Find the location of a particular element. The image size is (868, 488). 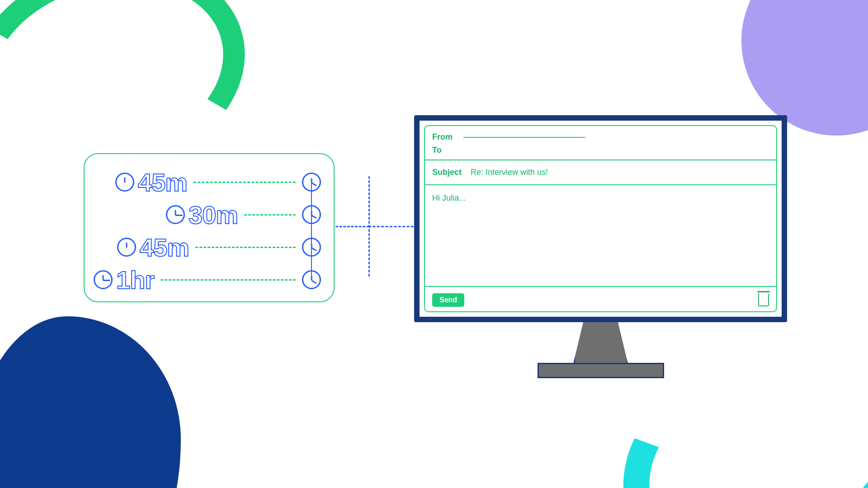

from-label: From is located at coordinates (442, 137).